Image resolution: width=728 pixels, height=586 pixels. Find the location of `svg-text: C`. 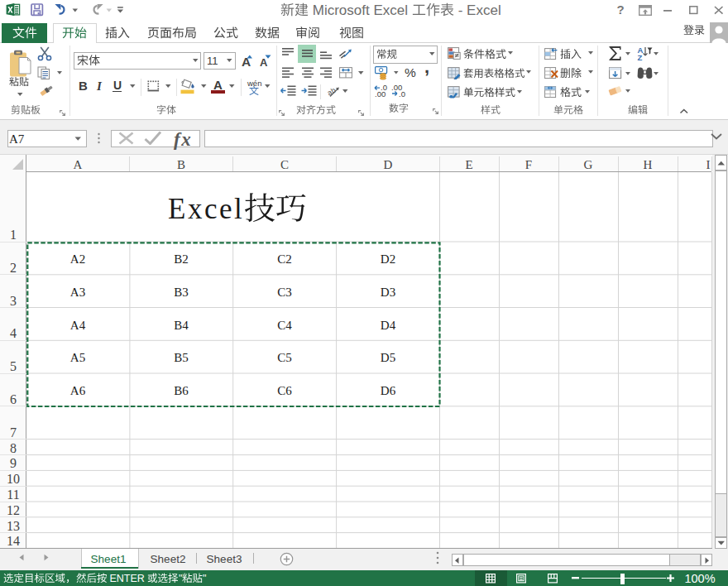

svg-text: C is located at coordinates (285, 165).